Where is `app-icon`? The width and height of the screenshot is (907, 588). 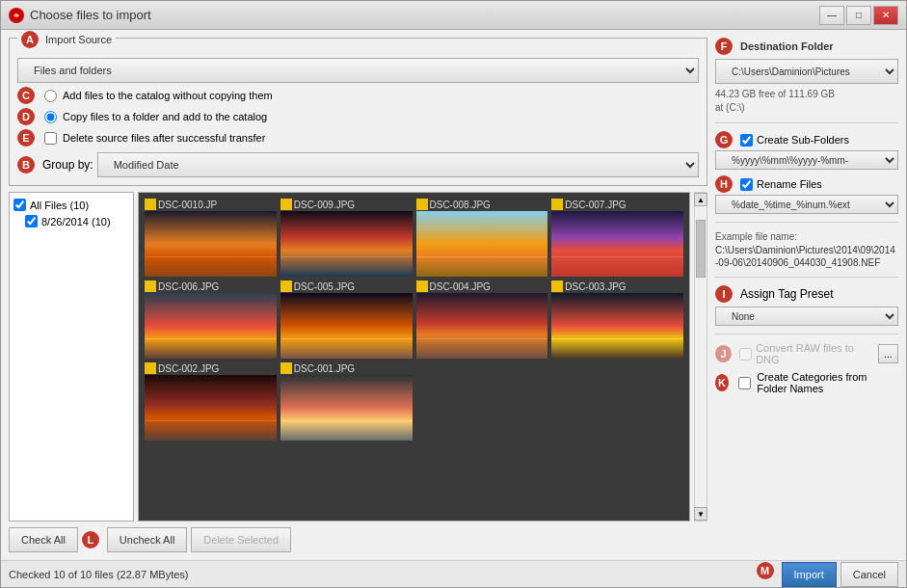 app-icon is located at coordinates (16, 15).